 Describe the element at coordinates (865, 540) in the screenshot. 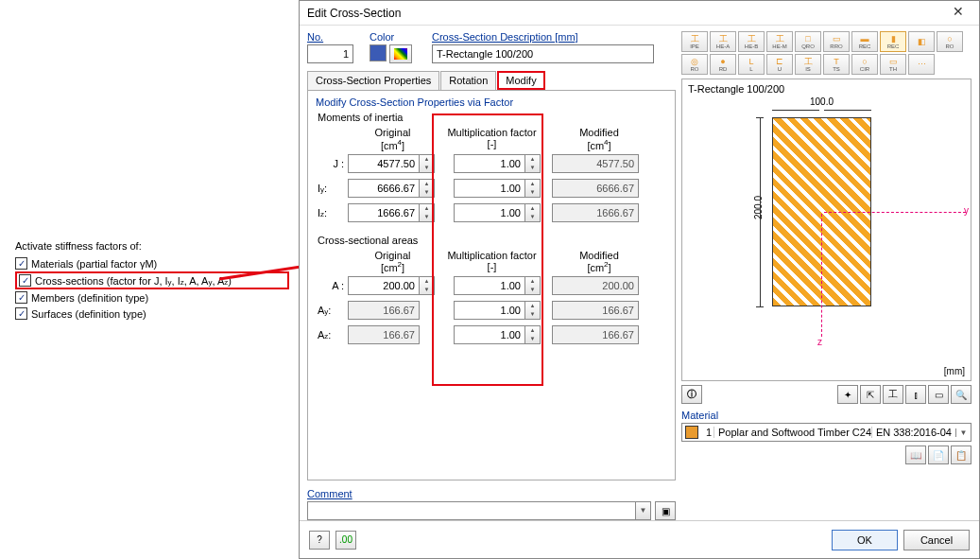

I see `ok-button: OK` at that location.